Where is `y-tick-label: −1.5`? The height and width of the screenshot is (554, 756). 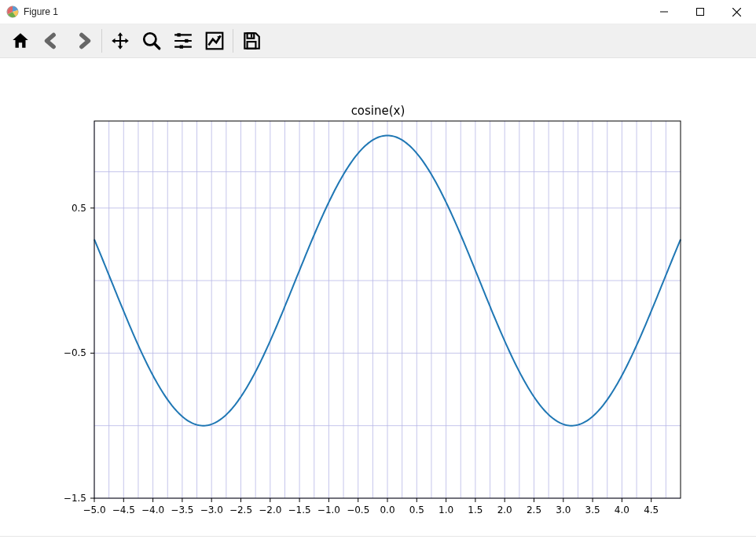 y-tick-label: −1.5 is located at coordinates (75, 498).